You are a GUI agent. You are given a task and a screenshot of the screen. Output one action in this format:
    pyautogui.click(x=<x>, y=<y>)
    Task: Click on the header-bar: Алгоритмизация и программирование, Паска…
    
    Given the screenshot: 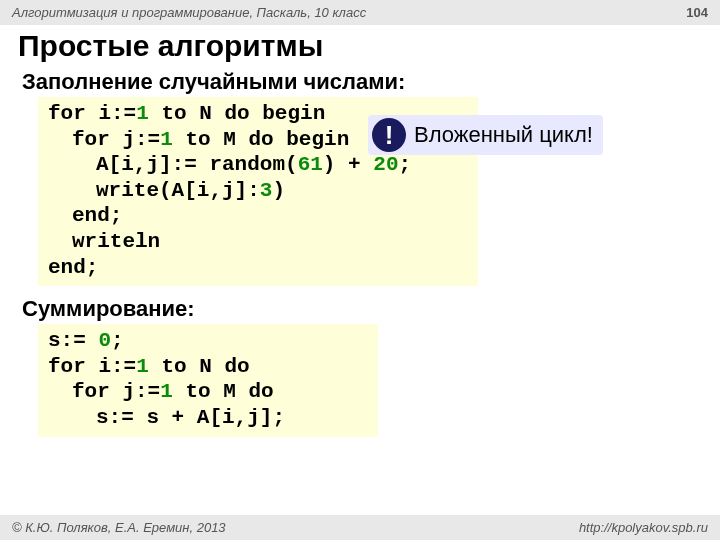 What is the action you would take?
    pyautogui.click(x=360, y=12)
    